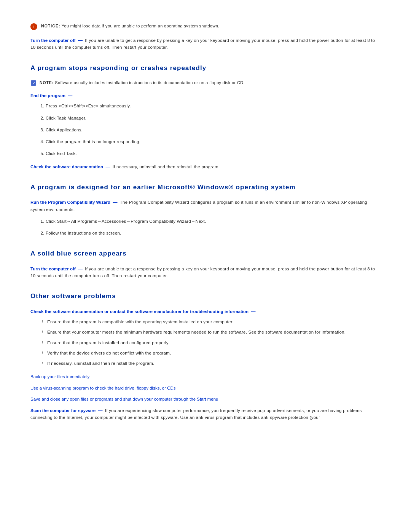  What do you see at coordinates (206, 312) in the screenshot?
I see `other-check-doc-block: Check the software documentation or cont…` at bounding box center [206, 312].